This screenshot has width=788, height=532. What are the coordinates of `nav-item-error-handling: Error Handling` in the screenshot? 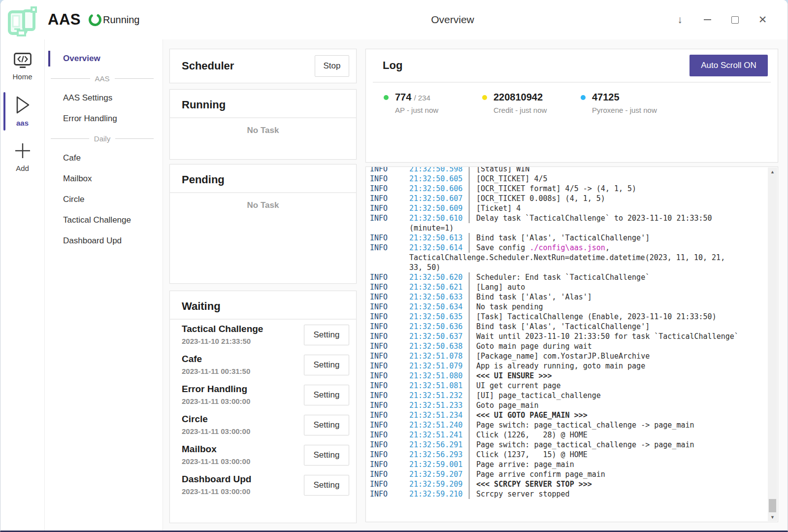 It's located at (103, 119).